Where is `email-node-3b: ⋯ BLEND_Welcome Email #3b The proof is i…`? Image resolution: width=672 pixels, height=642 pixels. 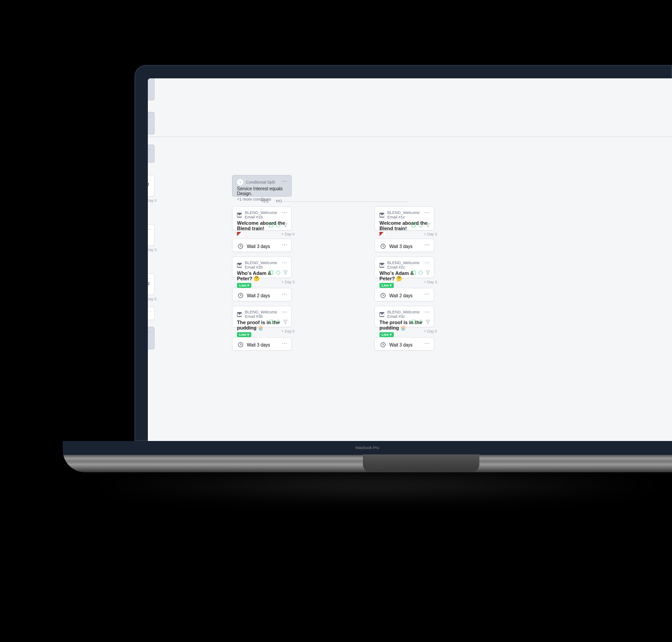
email-node-3b: ⋯ BLEND_Welcome Email #3b The proof is i… is located at coordinates (262, 317).